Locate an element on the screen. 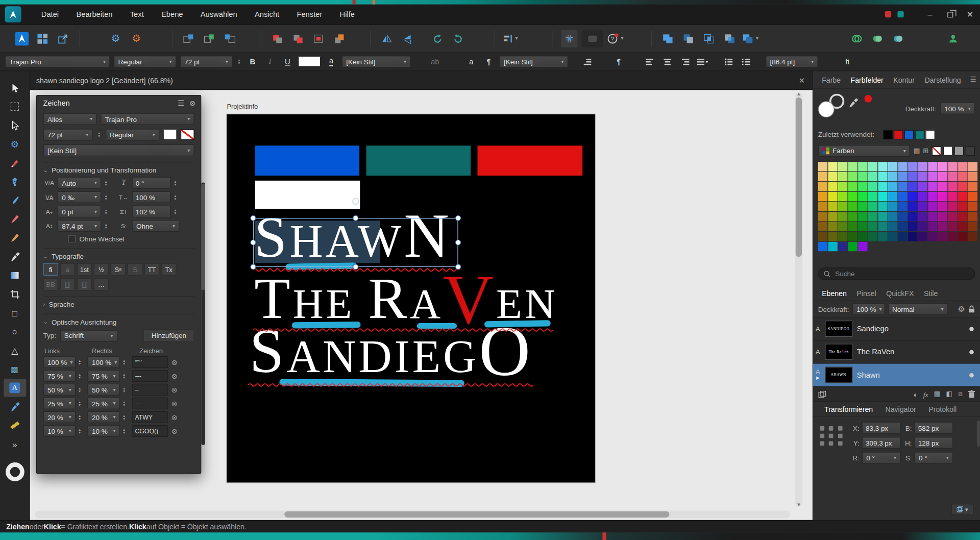 The height and width of the screenshot is (540, 980). bold-button: B is located at coordinates (252, 61).